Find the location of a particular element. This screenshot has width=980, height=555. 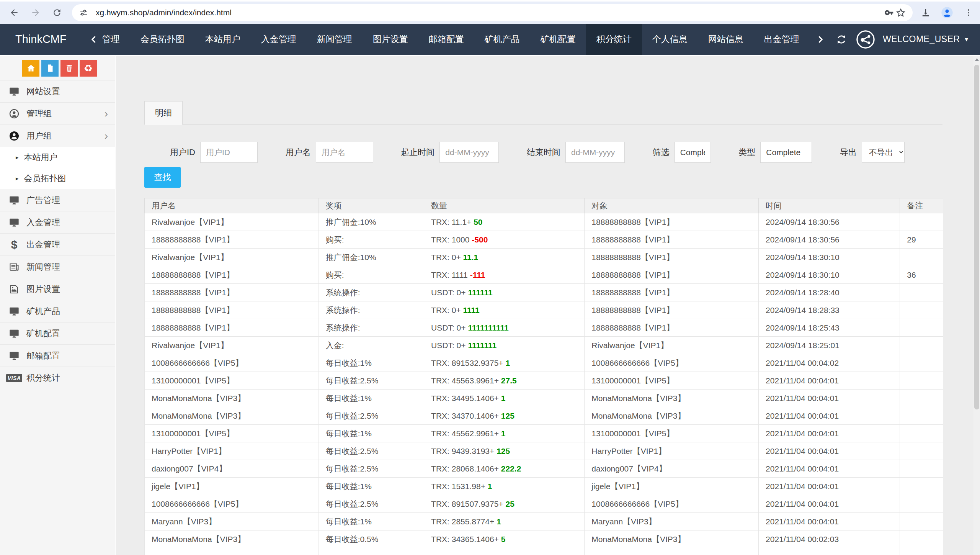

new-file-button is located at coordinates (50, 68).